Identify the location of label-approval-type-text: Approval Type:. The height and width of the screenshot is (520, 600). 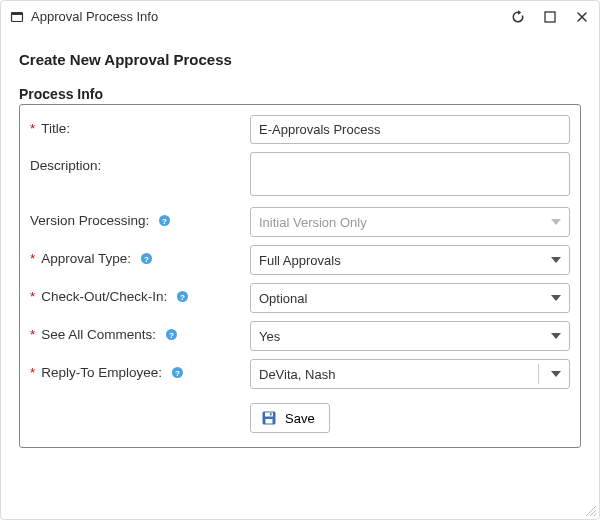
(86, 258).